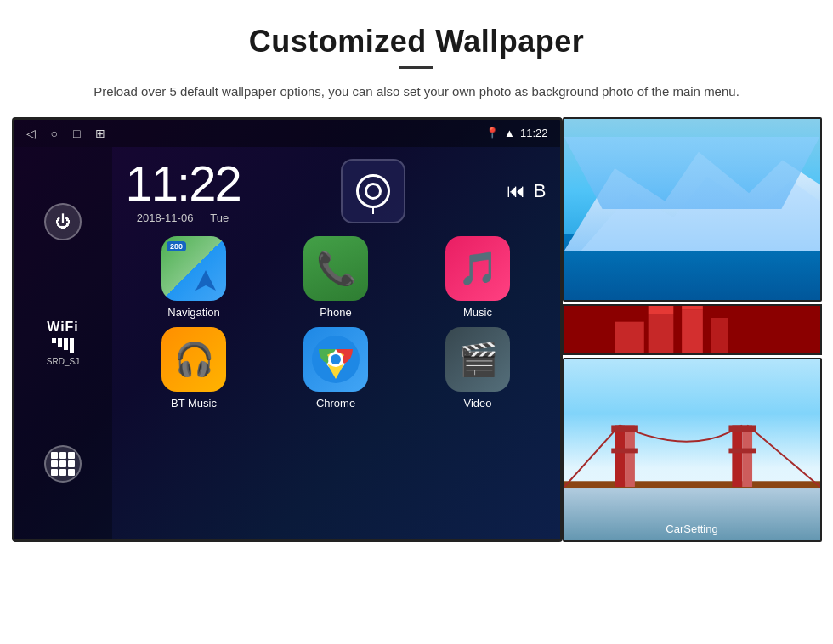 This screenshot has width=833, height=644. Describe the element at coordinates (416, 42) in the screenshot. I see `page-title: Customized Wallpaper` at that location.